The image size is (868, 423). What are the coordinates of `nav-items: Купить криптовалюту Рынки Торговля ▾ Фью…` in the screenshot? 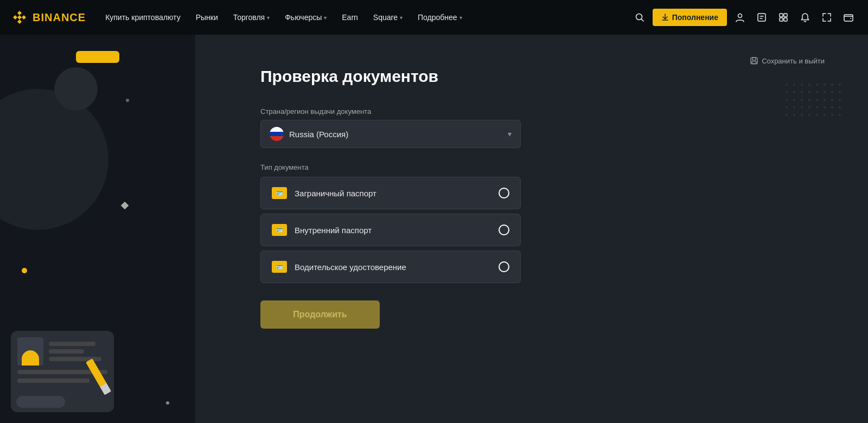 It's located at (365, 17).